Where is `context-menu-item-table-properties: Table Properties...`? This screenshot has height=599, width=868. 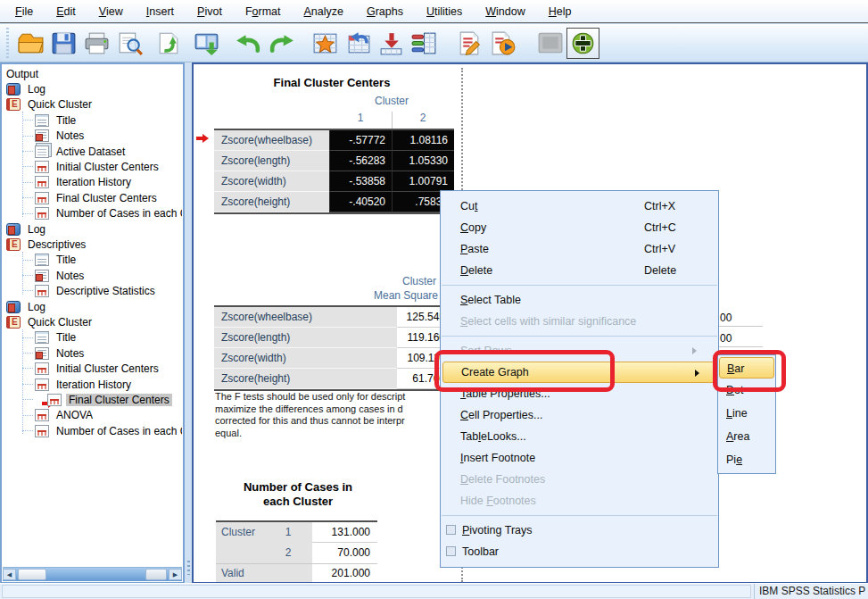 context-menu-item-table-properties: Table Properties... is located at coordinates (580, 394).